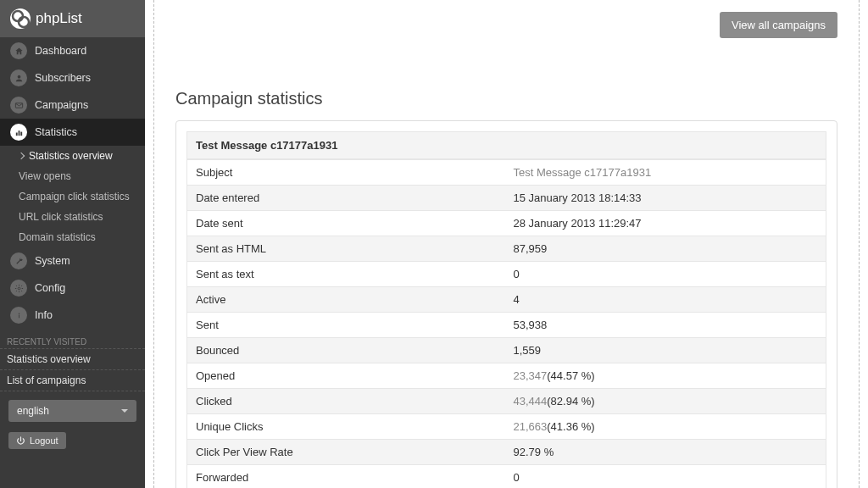 This screenshot has width=868, height=488. What do you see at coordinates (73, 217) in the screenshot?
I see `subnav-url-clicks: URL click statistics` at bounding box center [73, 217].